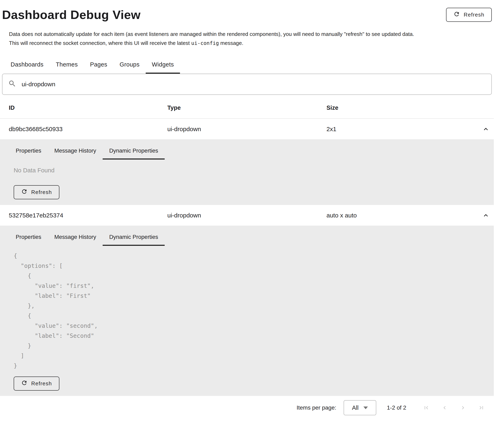 The width and height of the screenshot is (504, 421). I want to click on column-header-id: ID, so click(88, 108).